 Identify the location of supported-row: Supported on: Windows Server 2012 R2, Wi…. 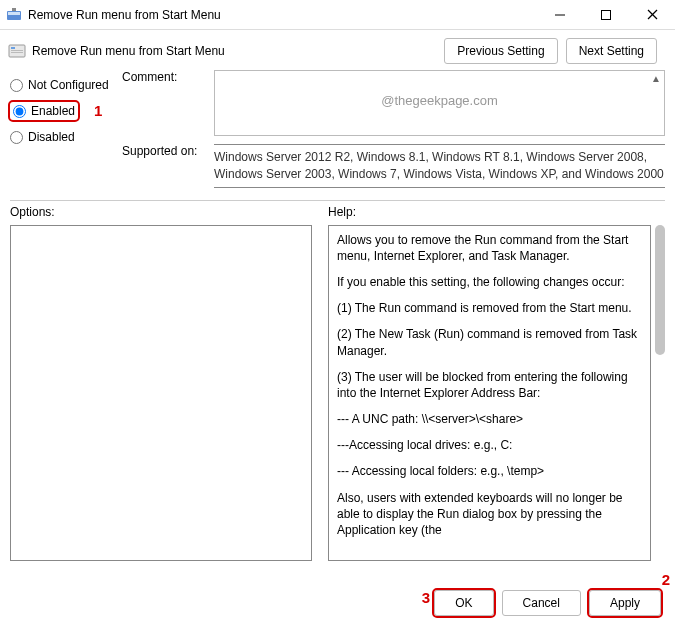
(394, 166).